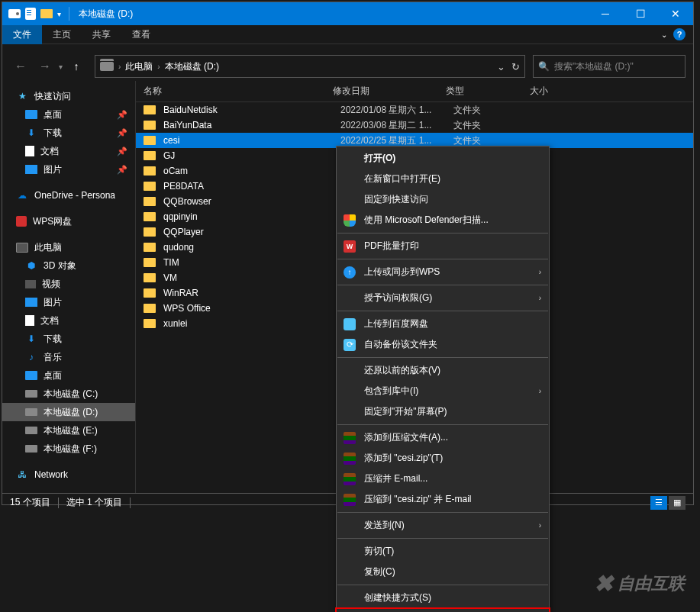 The height and width of the screenshot is (612, 700). Describe the element at coordinates (21, 66) in the screenshot. I see `nav-back-button: ←` at that location.